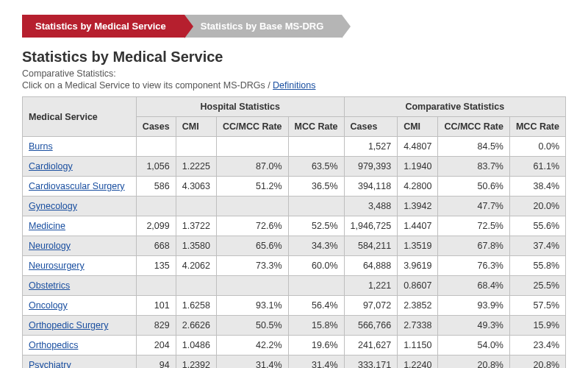 The width and height of the screenshot is (588, 368). Describe the element at coordinates (156, 346) in the screenshot. I see `cell-h_cases: 204` at that location.